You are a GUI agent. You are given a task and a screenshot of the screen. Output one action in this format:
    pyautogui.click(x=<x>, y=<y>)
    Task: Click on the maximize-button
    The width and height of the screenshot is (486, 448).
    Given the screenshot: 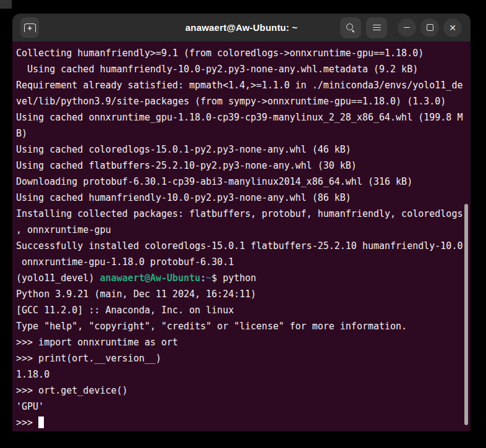 What is the action you would take?
    pyautogui.click(x=430, y=28)
    